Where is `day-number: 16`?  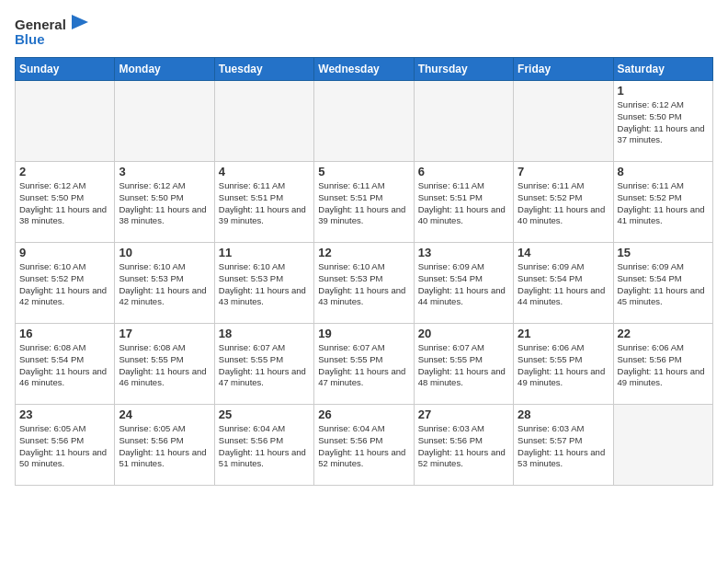
day-number: 16 is located at coordinates (64, 333).